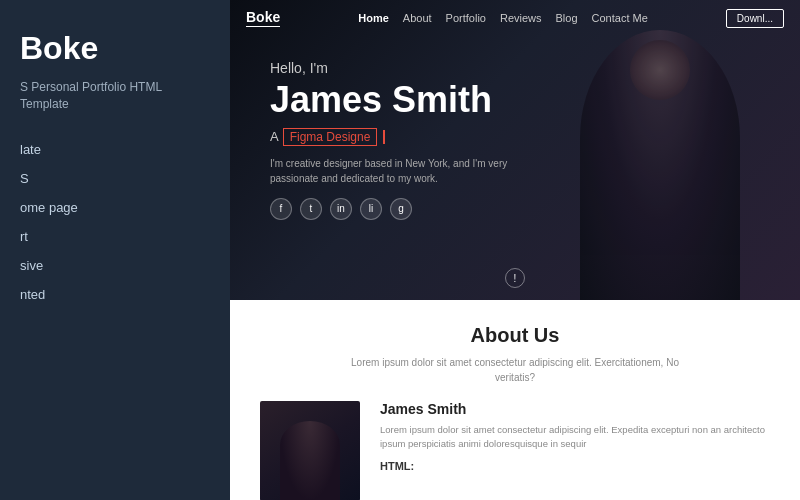  Describe the element at coordinates (115, 96) in the screenshot. I see `brand-subtitle: S Personal Portfolio HTML Template` at that location.